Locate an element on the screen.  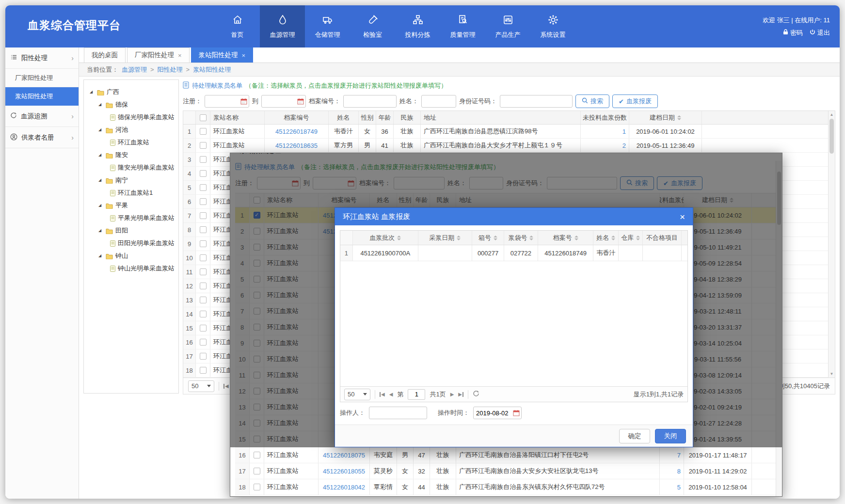
breadcrumb-link: 浆站阳性处理 is located at coordinates (212, 70).